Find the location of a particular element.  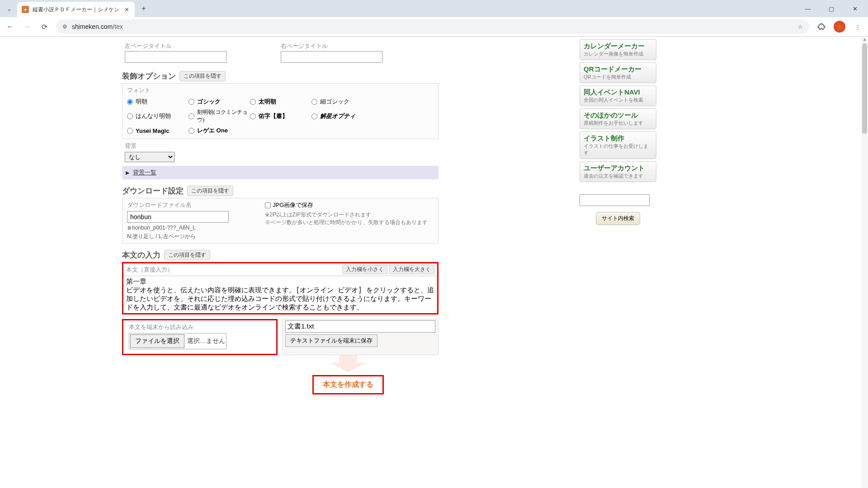

decoration-hide-button: この項目を隠す is located at coordinates (203, 76).